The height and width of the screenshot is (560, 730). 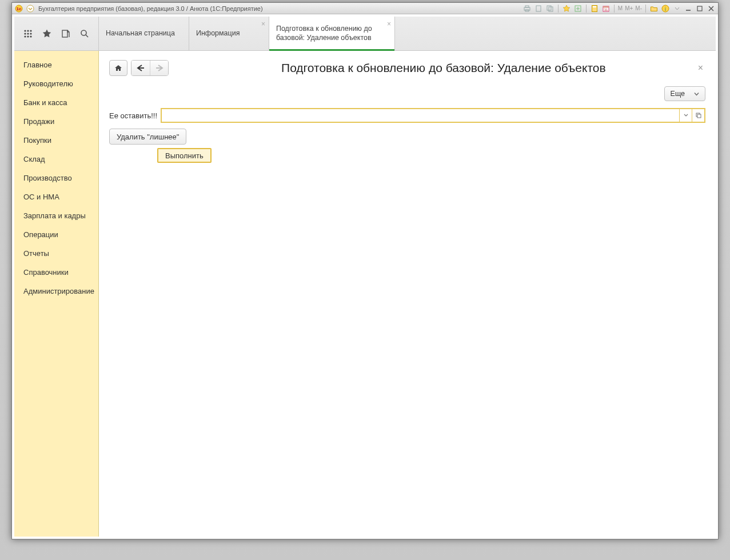 I want to click on app-logo-icon: 1c, so click(x=19, y=9).